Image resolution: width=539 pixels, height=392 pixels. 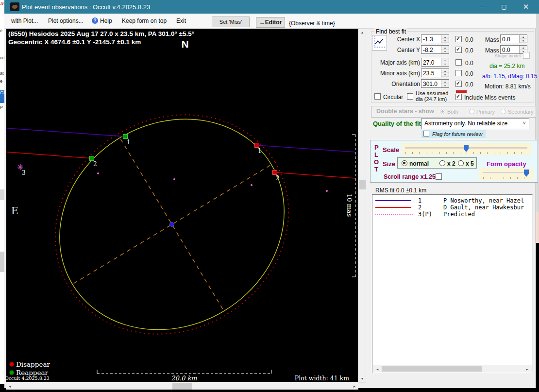 What do you see at coordinates (510, 76) in the screenshot?
I see `ab-dmag-label: a/b: 1.15, dMag: 0.15` at bounding box center [510, 76].